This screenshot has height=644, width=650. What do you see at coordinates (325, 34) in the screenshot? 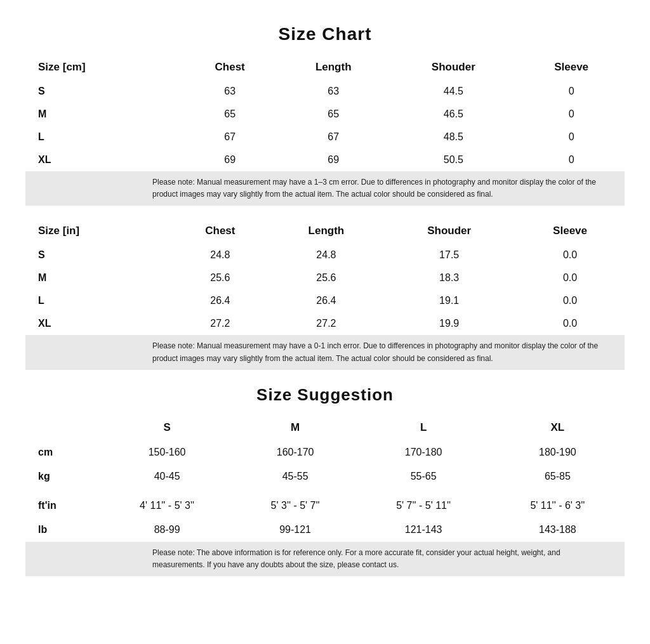
I see `page-title: Size Chart` at bounding box center [325, 34].